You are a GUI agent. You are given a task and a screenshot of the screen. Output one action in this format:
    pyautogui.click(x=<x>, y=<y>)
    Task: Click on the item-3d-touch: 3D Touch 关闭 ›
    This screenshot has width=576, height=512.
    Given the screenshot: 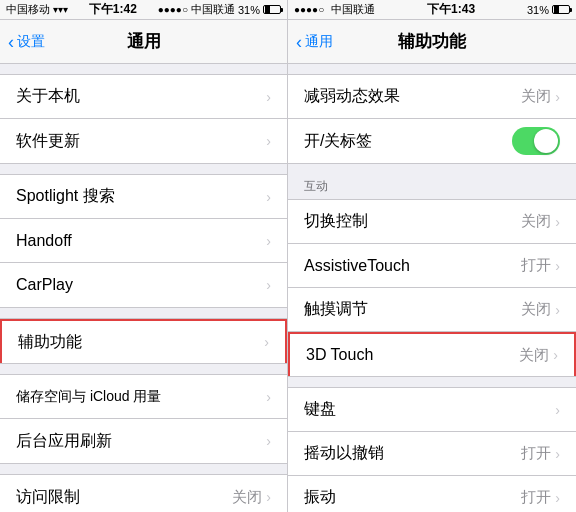 What is the action you would take?
    pyautogui.click(x=432, y=354)
    